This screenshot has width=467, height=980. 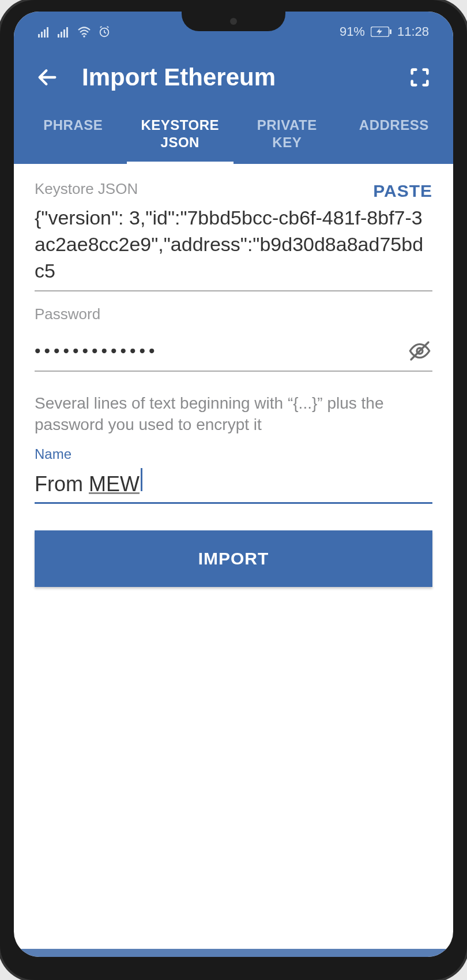 What do you see at coordinates (413, 32) in the screenshot?
I see `clock-time: 11:28` at bounding box center [413, 32].